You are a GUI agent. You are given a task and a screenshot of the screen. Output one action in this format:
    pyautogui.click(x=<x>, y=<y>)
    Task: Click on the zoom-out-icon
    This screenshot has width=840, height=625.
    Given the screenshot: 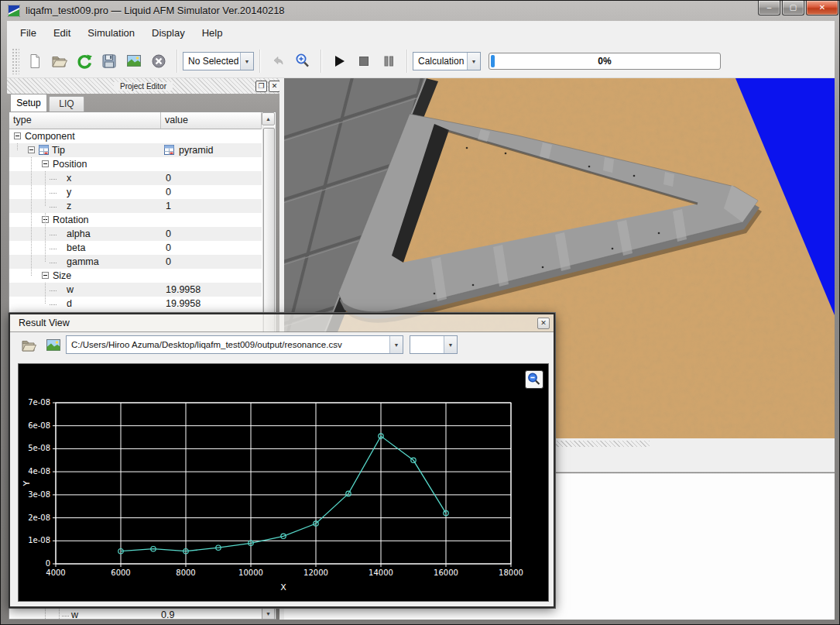 What is the action you would take?
    pyautogui.click(x=534, y=379)
    